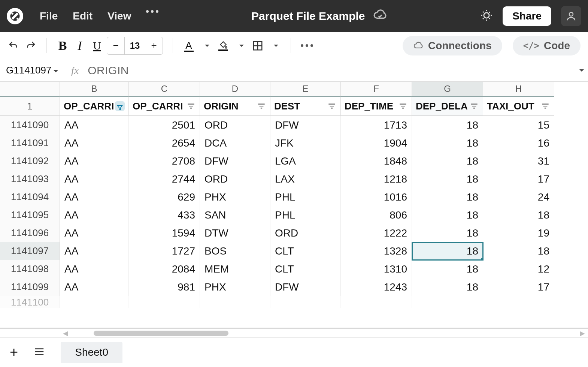 The height and width of the screenshot is (367, 588). Describe the element at coordinates (306, 143) in the screenshot. I see `cell: JFK` at that location.